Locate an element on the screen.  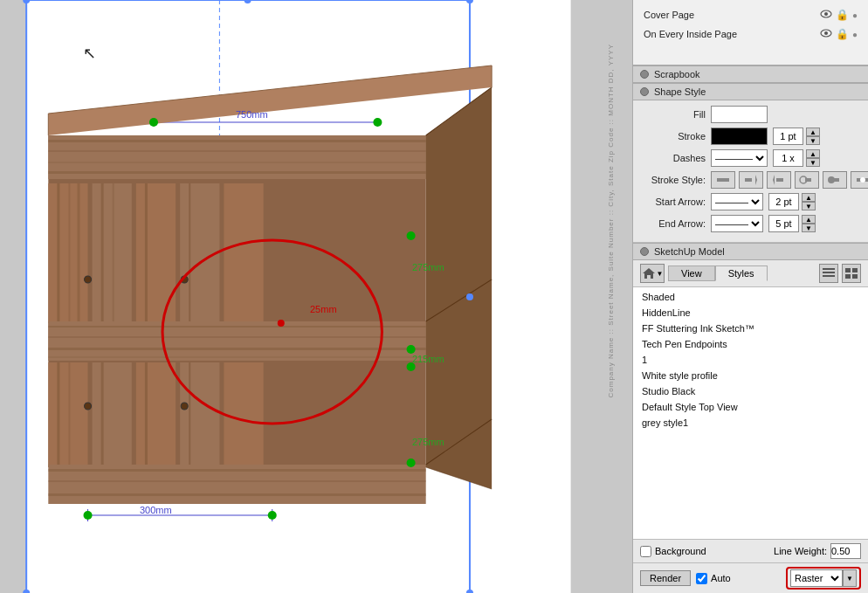
stroke-style-label: Stroke Style: is located at coordinates (672, 180).